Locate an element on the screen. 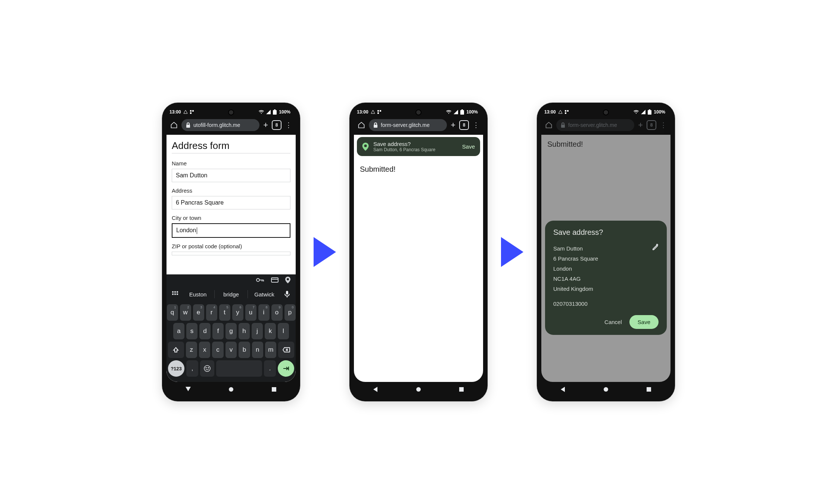  suggestion-3: Gatwick is located at coordinates (264, 294).